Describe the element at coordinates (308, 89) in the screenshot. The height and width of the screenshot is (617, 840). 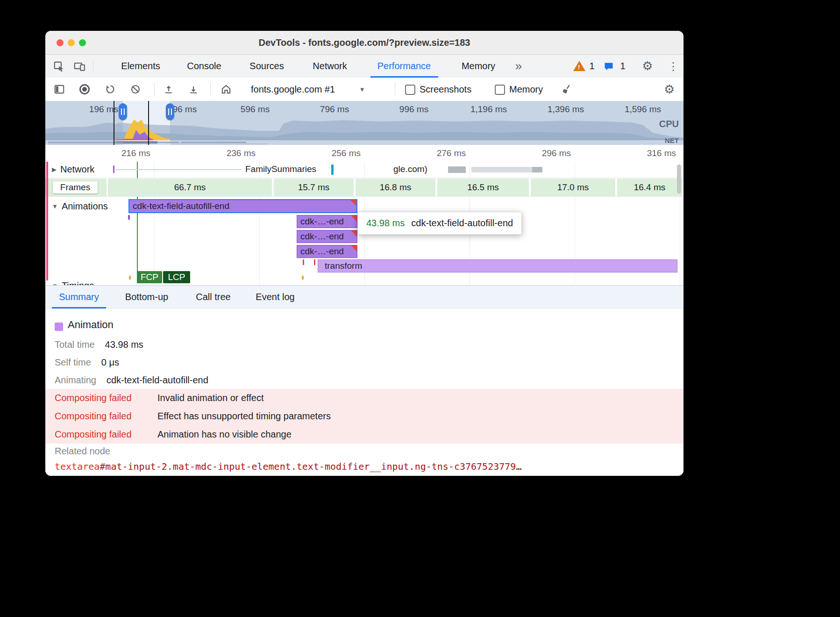
I see `history-dropdown: fonts.google.com #1 ▼` at that location.